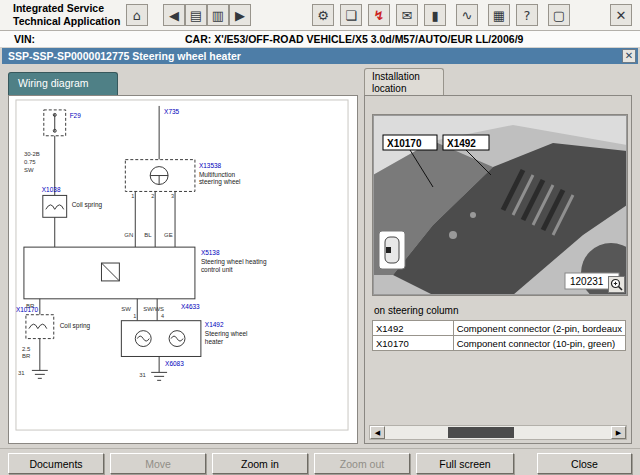 This screenshot has width=640, height=475. Describe the element at coordinates (323, 15) in the screenshot. I see `service-icon: ⚙` at that location.